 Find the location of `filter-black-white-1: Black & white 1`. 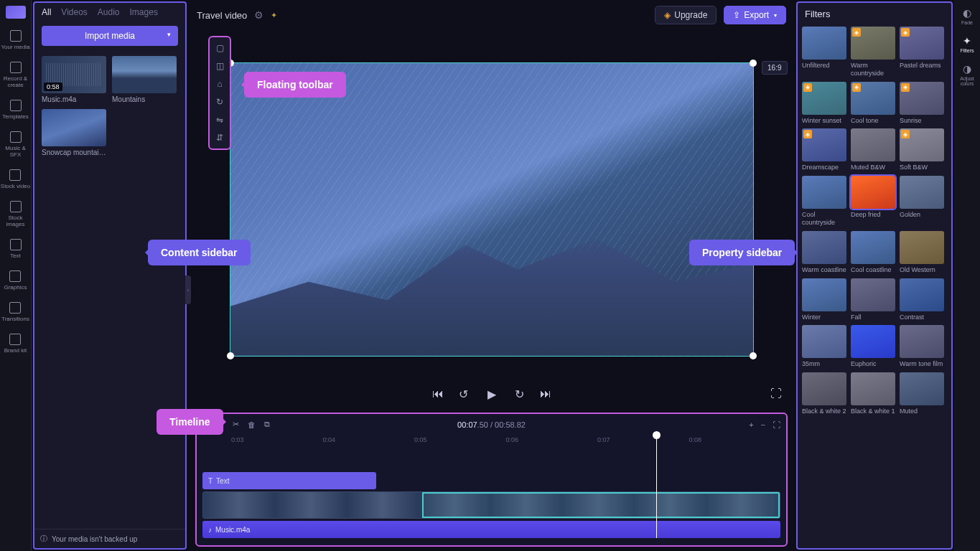

filter-black-white-1: Black & white 1 is located at coordinates (873, 394).